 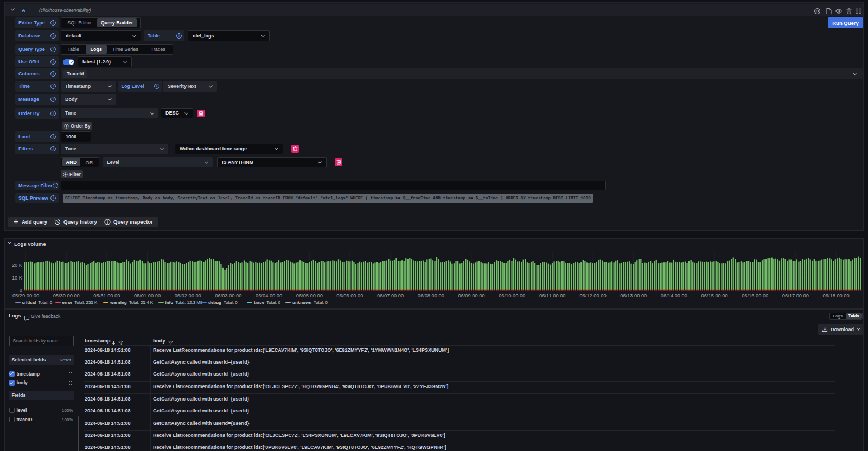 I want to click on svg-text: 0, so click(x=21, y=290).